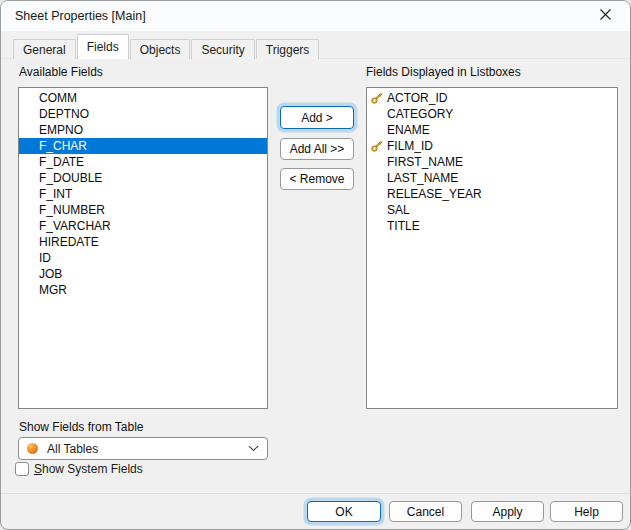  What do you see at coordinates (32, 448) in the screenshot?
I see `all-tables-dot-icon` at bounding box center [32, 448].